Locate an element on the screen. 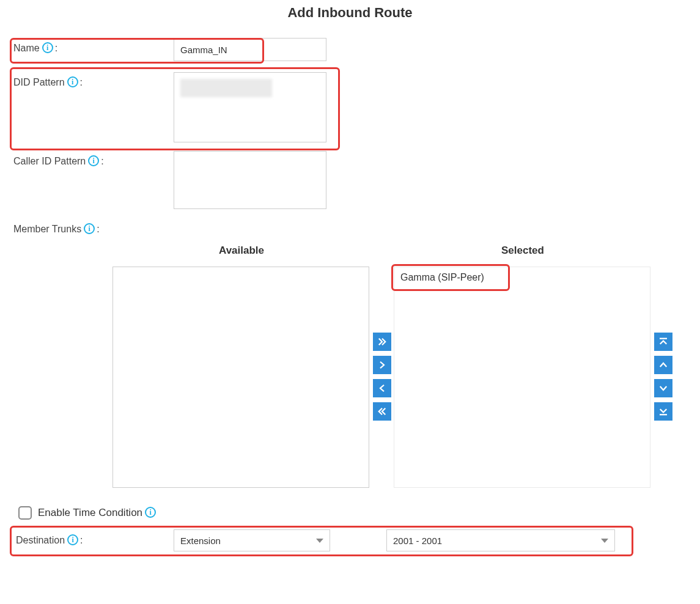 The height and width of the screenshot is (604, 700). enable-time-condition-text: Enable Time Condition is located at coordinates (90, 513).